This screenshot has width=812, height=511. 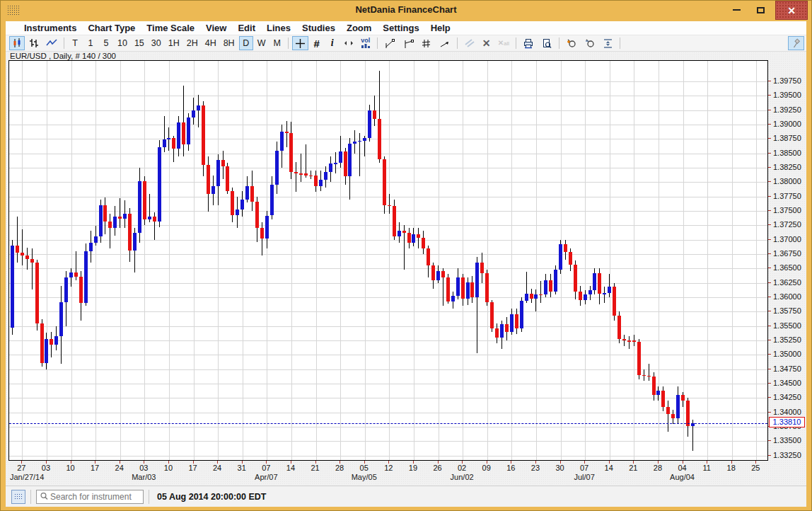 I want to click on trendline-ray-icon, so click(x=408, y=44).